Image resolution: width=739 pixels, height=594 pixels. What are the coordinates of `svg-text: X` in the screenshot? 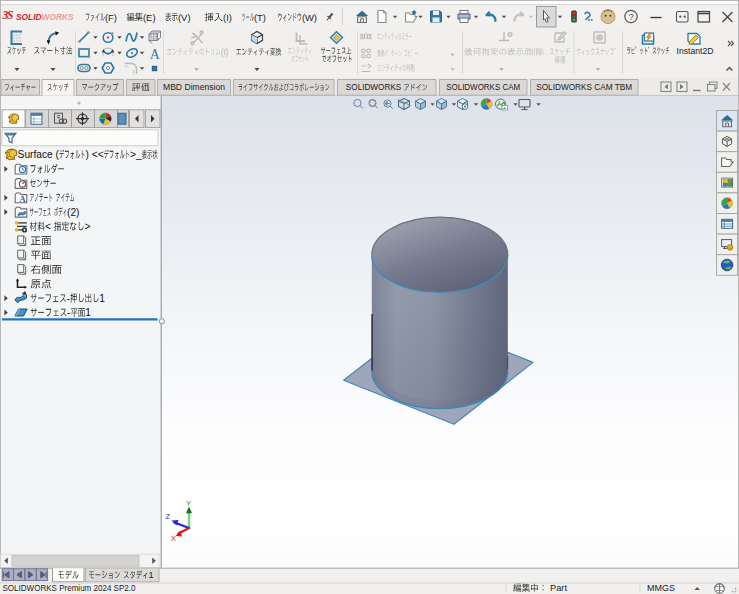 It's located at (174, 538).